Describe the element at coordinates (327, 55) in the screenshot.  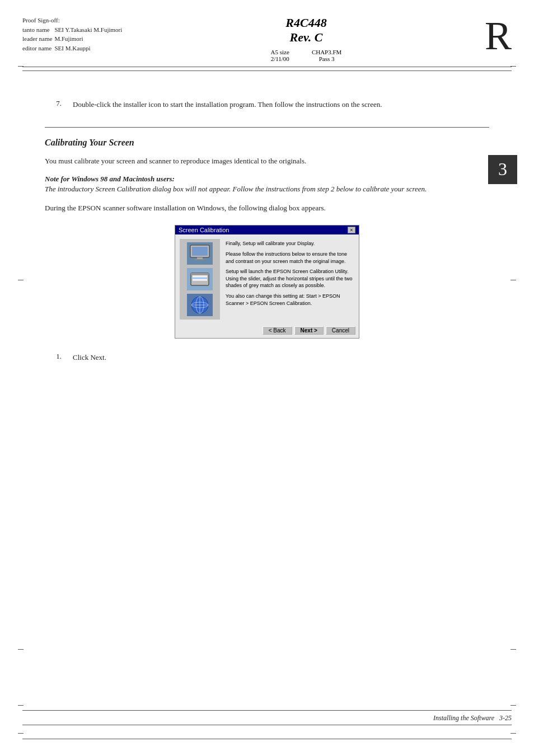
I see `sub-info-right: CHAP3.FM Pass 3` at that location.